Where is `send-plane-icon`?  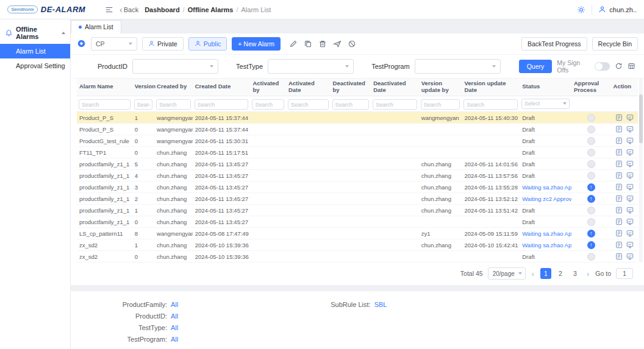
send-plane-icon is located at coordinates (337, 44).